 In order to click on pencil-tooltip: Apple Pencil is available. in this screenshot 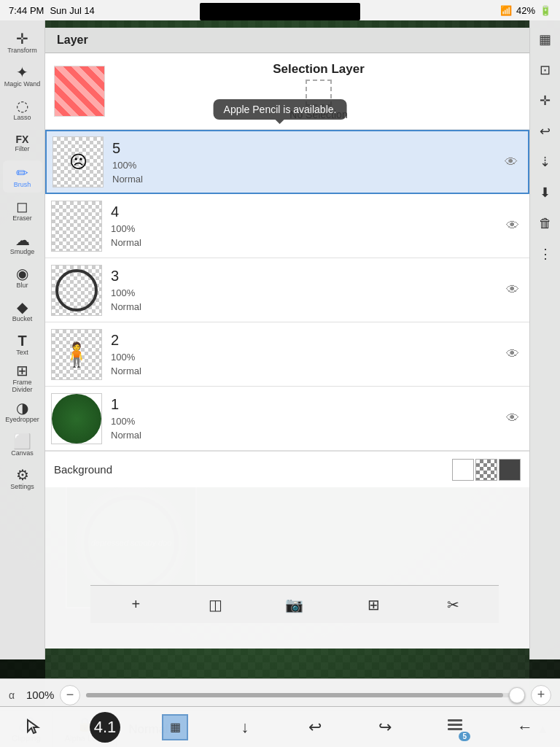, I will do `click(280, 109)`.